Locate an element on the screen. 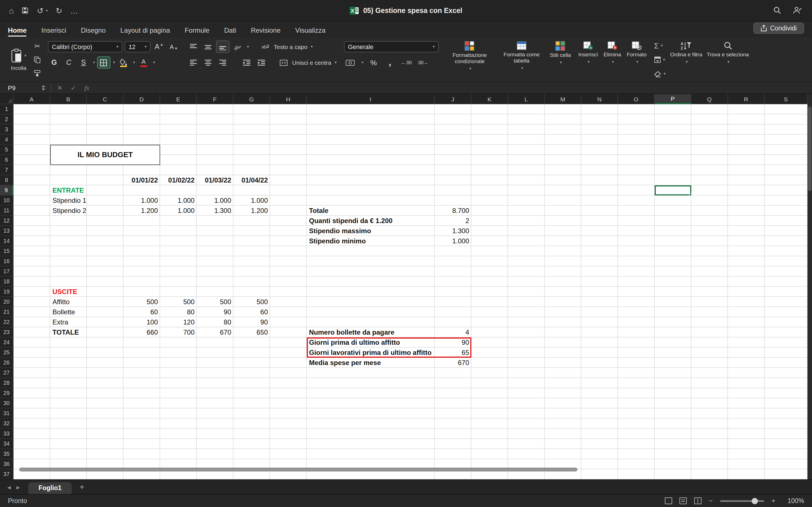 The width and height of the screenshot is (812, 507). column-header-J: J is located at coordinates (453, 99).